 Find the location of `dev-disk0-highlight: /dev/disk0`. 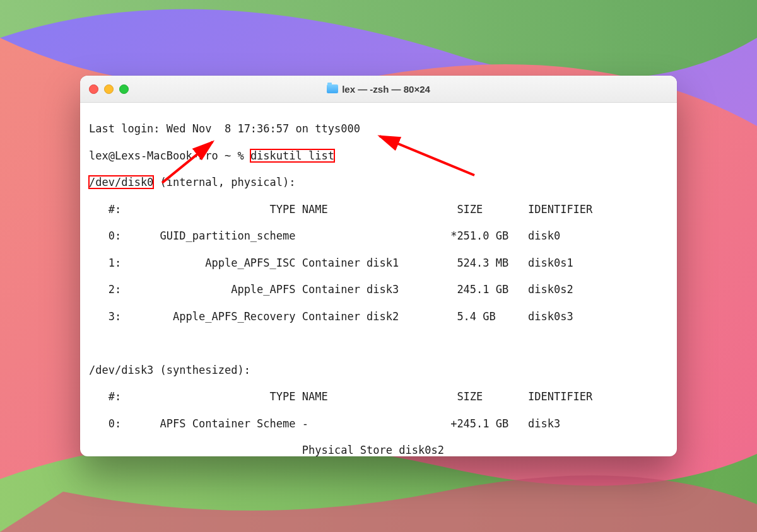

dev-disk0-highlight: /dev/disk0 is located at coordinates (121, 182).